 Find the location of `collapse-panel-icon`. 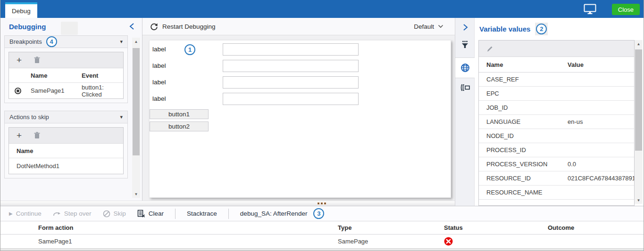

collapse-panel-icon is located at coordinates (132, 26).